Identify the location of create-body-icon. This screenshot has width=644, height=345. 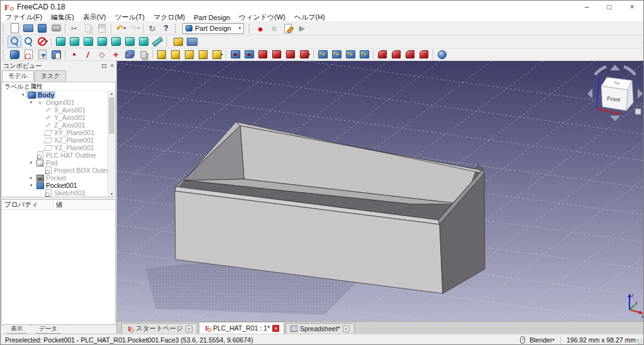
(14, 54).